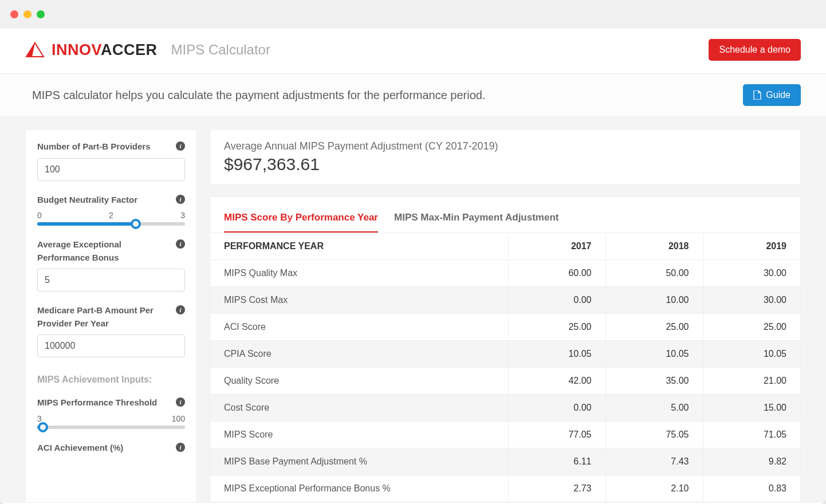 This screenshot has width=826, height=504. What do you see at coordinates (41, 14) in the screenshot?
I see `window-maximize-icon` at bounding box center [41, 14].